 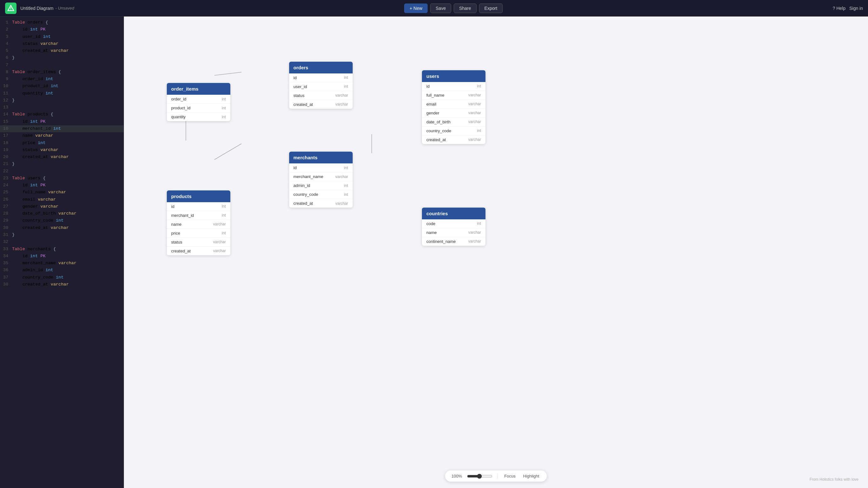 I want to click on field-name: gender, so click(x=433, y=113).